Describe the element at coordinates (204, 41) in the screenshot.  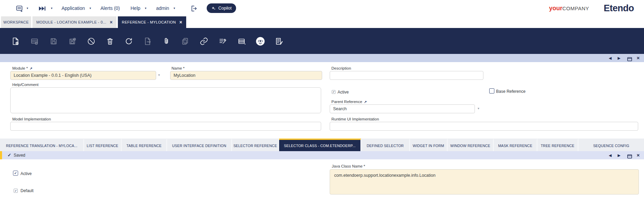
I see `link-icon` at that location.